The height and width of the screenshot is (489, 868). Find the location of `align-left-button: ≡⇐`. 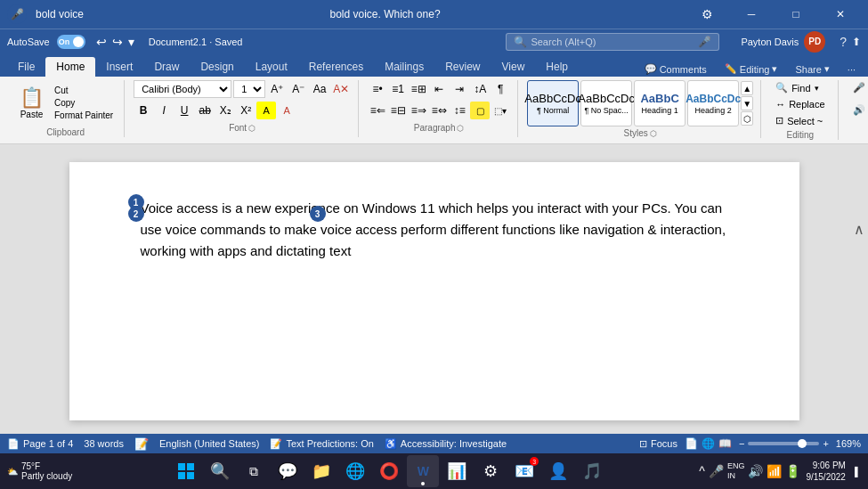

align-left-button: ≡⇐ is located at coordinates (377, 110).